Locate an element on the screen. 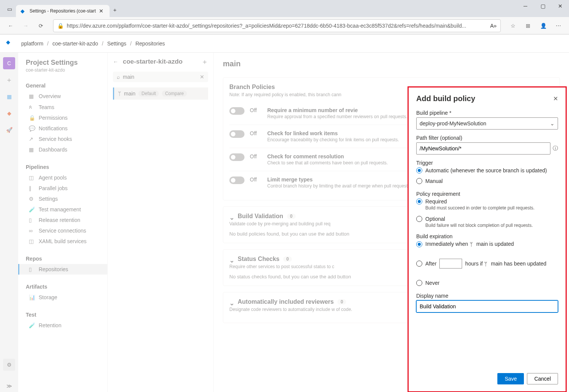 The width and height of the screenshot is (569, 392). add-branch-icon: ＋ is located at coordinates (205, 62).